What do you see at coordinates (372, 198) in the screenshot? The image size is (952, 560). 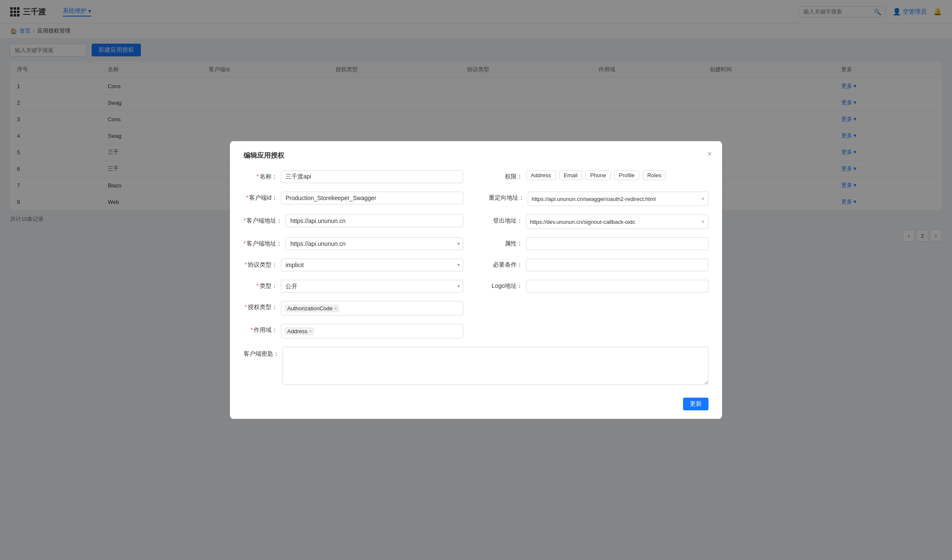 I see `client-id-input` at bounding box center [372, 198].